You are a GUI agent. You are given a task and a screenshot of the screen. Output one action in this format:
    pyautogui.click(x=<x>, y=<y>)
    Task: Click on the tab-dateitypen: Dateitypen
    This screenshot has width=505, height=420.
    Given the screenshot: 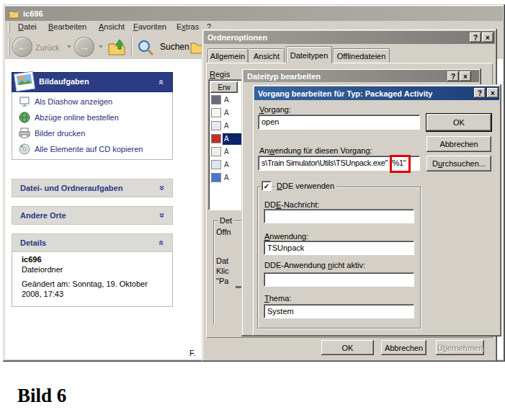 What is the action you would take?
    pyautogui.click(x=309, y=55)
    